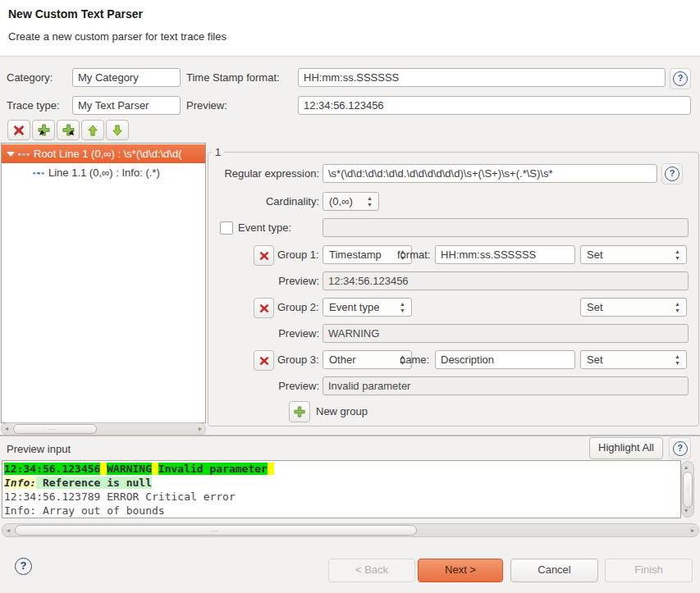 The height and width of the screenshot is (593, 700). I want to click on preview-hscrollbar: ◂ ⋯ ▸, so click(350, 530).